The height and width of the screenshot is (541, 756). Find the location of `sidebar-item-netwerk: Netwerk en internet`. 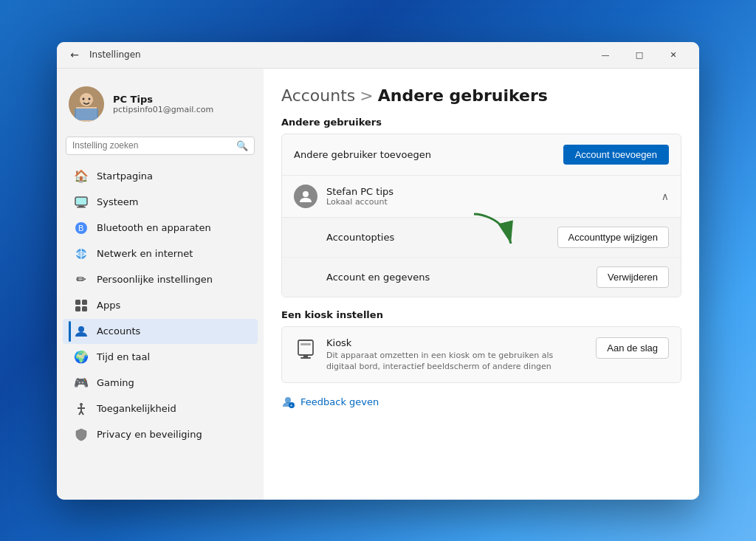

sidebar-item-netwerk: Netwerk en internet is located at coordinates (160, 254).